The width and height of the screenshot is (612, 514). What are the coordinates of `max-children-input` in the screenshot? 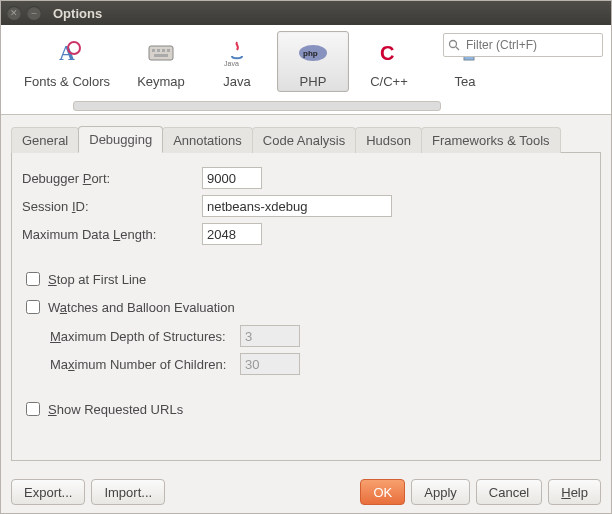 It's located at (270, 364).